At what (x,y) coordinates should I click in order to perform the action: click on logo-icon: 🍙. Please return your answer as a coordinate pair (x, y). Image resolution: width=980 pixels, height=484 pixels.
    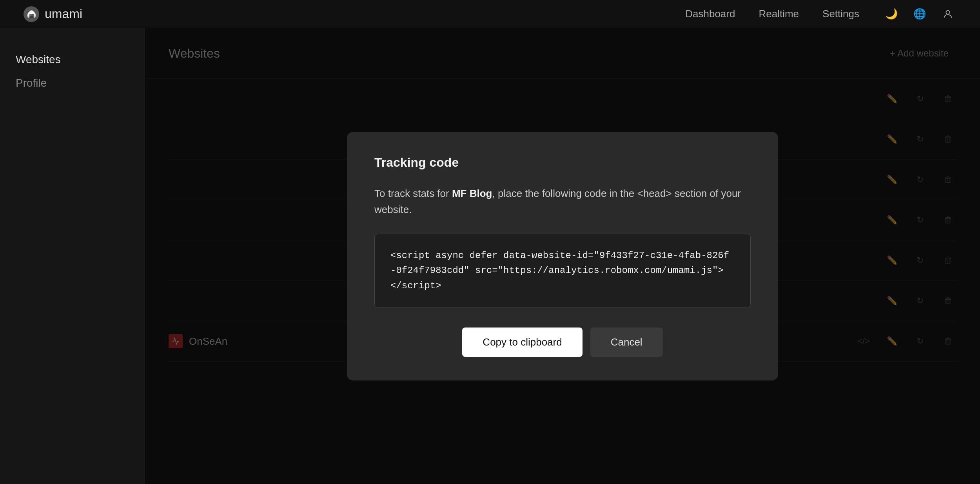
    Looking at the image, I should click on (31, 14).